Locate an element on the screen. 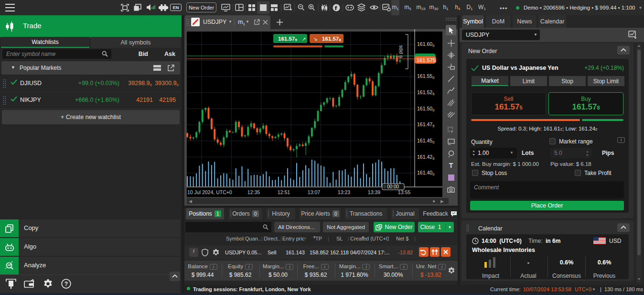 Image resolution: width=644 pixels, height=295 pixels. svg-text: 161.578 is located at coordinates (332, 39).